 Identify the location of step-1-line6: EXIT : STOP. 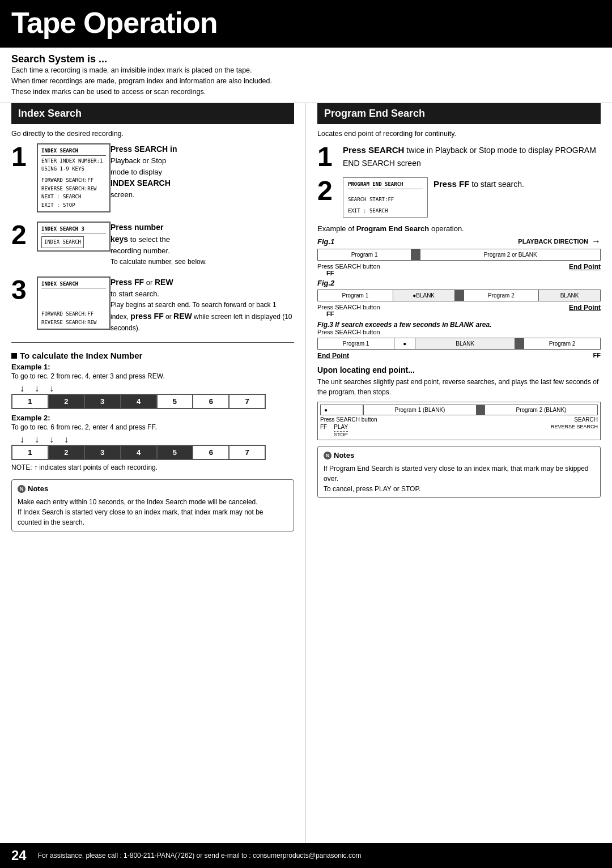
(74, 205).